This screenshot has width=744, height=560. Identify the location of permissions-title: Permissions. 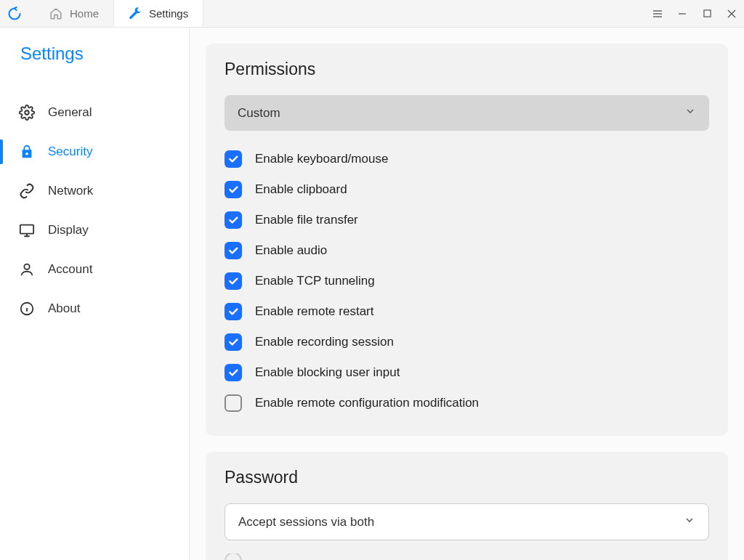
(466, 70).